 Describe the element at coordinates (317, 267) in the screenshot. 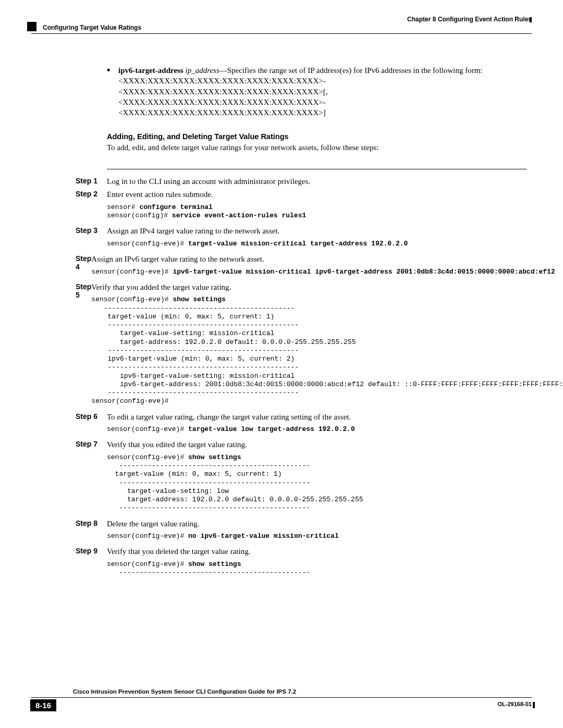

I see `step-4: Step 4 Assign an IPv6 target value ratin…` at that location.